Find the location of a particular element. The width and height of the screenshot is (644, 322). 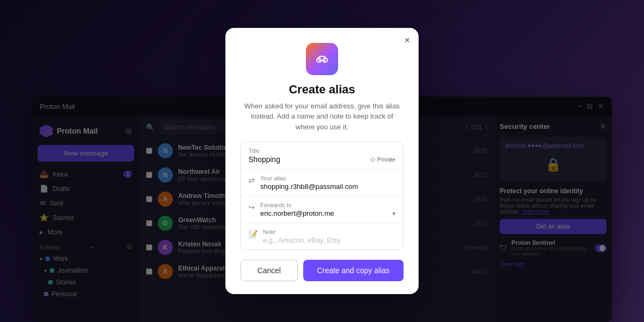

note-label: Note is located at coordinates (330, 232).